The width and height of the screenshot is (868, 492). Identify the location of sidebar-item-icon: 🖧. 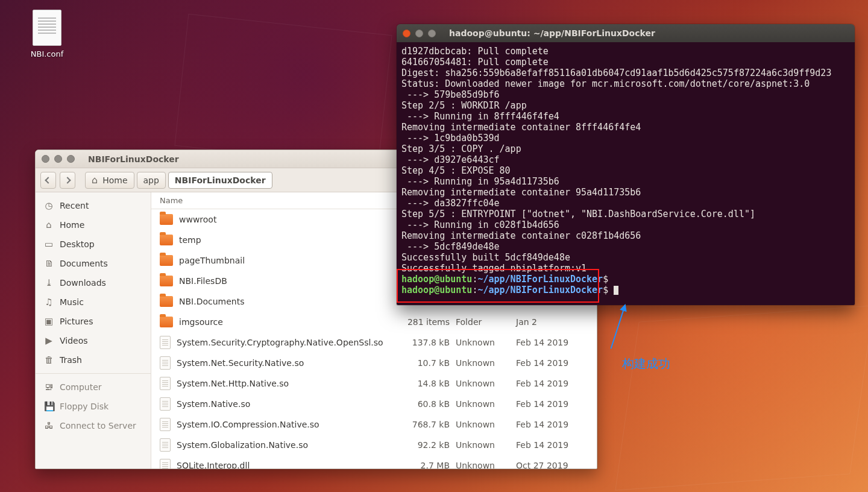
(49, 426).